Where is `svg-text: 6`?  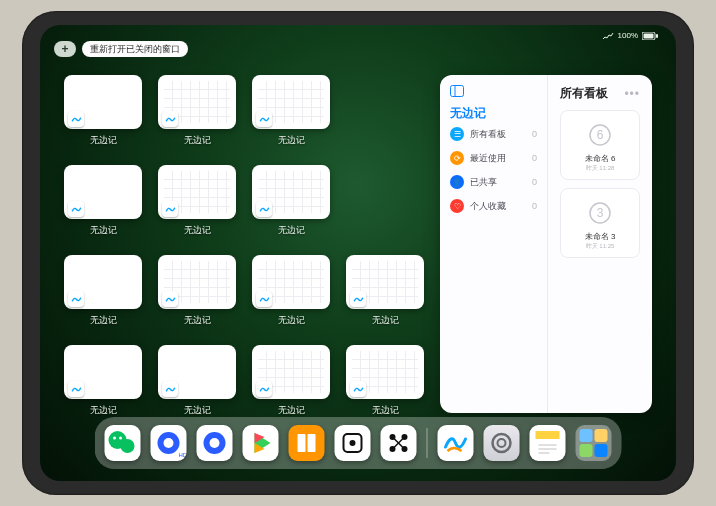 svg-text: 6 is located at coordinates (600, 135).